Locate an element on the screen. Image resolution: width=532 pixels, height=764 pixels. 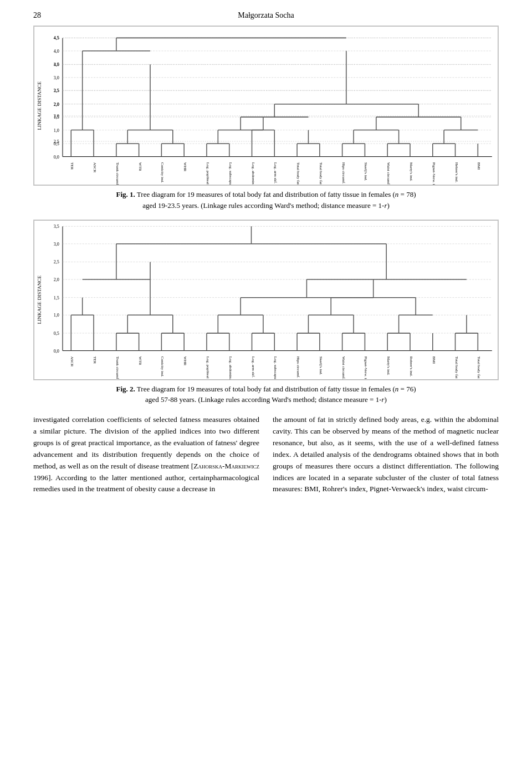
page-author: Małgorzata Socha is located at coordinates (266, 16).